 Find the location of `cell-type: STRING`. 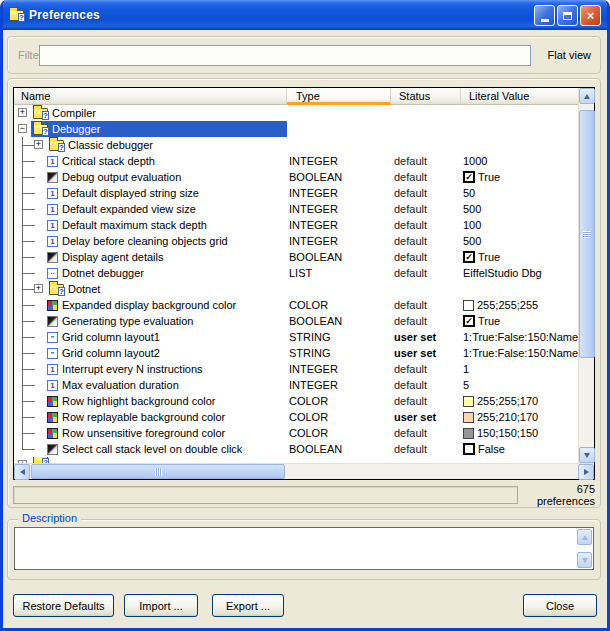

cell-type: STRING is located at coordinates (339, 337).